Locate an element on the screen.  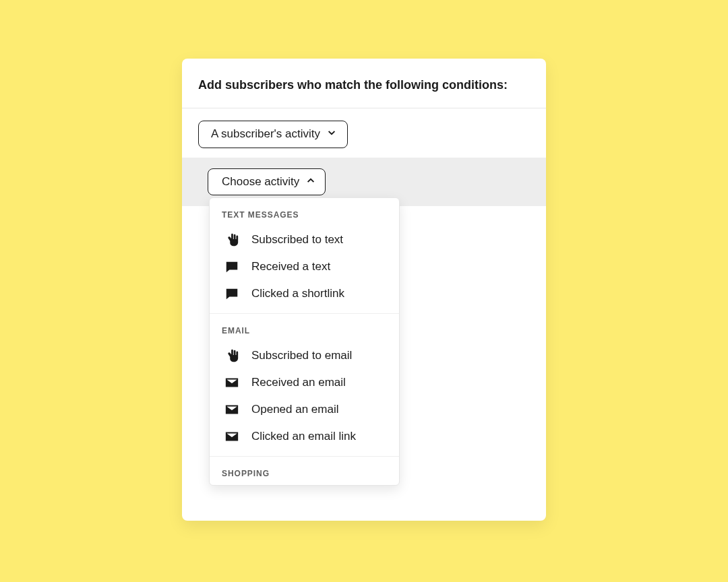
chevron-up-icon is located at coordinates (311, 182).